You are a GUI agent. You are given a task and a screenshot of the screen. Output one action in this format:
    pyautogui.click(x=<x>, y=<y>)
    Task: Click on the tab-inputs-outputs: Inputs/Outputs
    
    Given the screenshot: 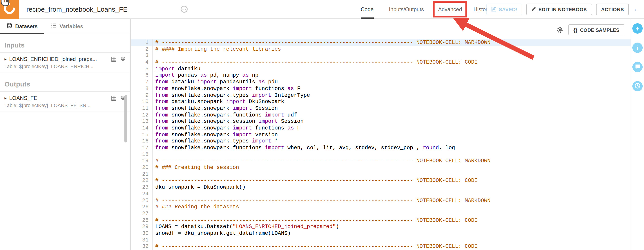 What is the action you would take?
    pyautogui.click(x=406, y=10)
    